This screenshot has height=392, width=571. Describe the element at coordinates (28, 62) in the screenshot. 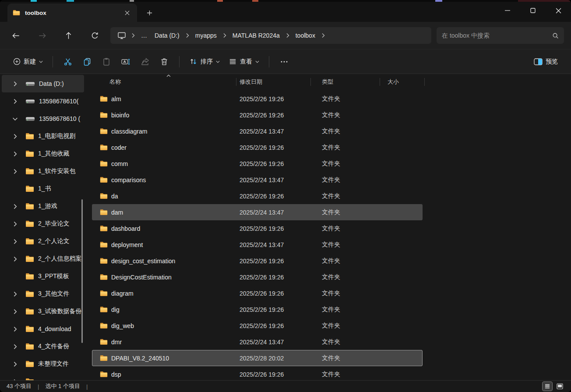

I see `new-button: 新建` at that location.